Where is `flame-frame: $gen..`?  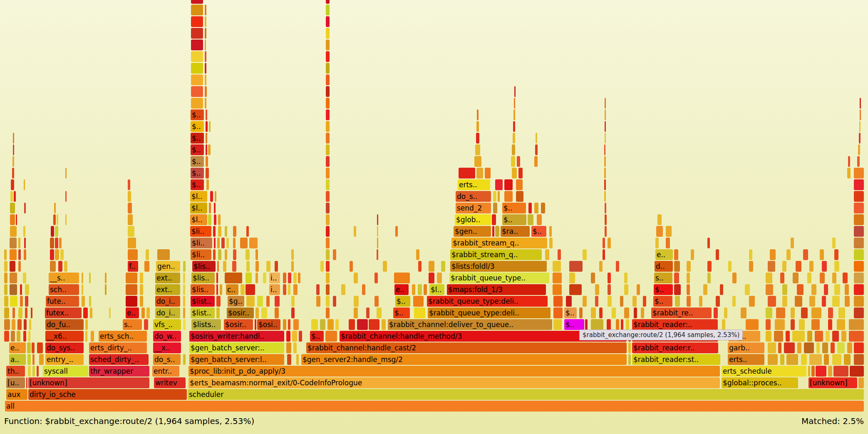 flame-frame: $gen.. is located at coordinates (472, 231).